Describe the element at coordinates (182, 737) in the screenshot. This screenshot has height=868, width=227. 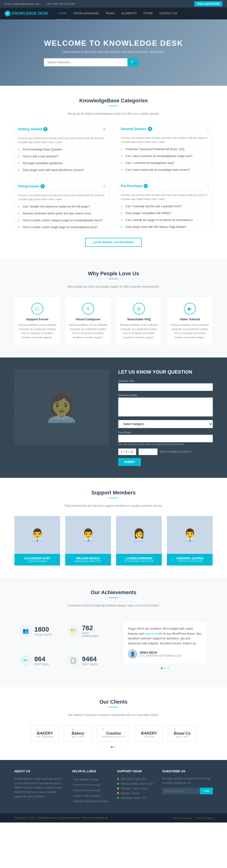
I see `client-sub: EST. 1985` at that location.